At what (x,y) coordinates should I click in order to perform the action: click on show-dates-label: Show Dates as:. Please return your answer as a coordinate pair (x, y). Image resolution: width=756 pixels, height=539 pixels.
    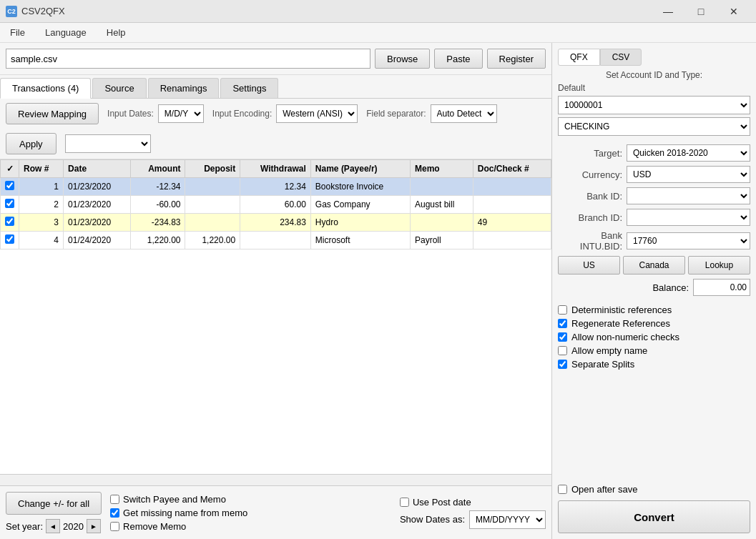
    Looking at the image, I should click on (432, 519).